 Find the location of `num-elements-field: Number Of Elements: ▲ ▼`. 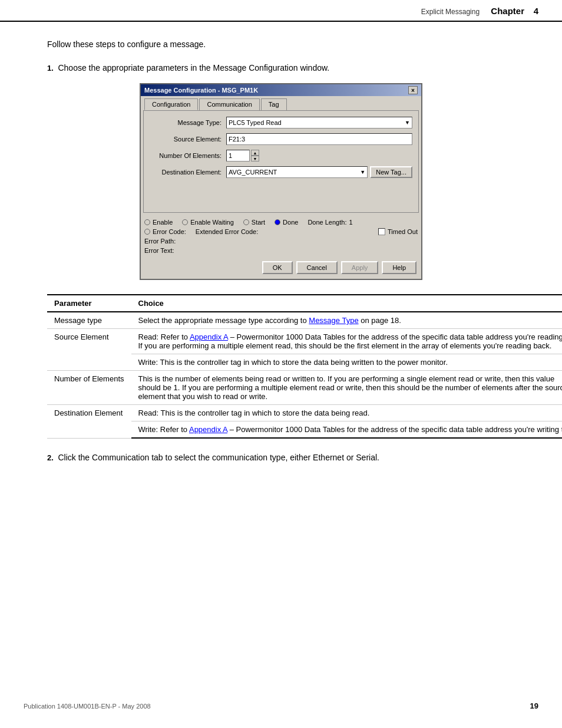

num-elements-field: Number Of Elements: ▲ ▼ is located at coordinates (281, 156).